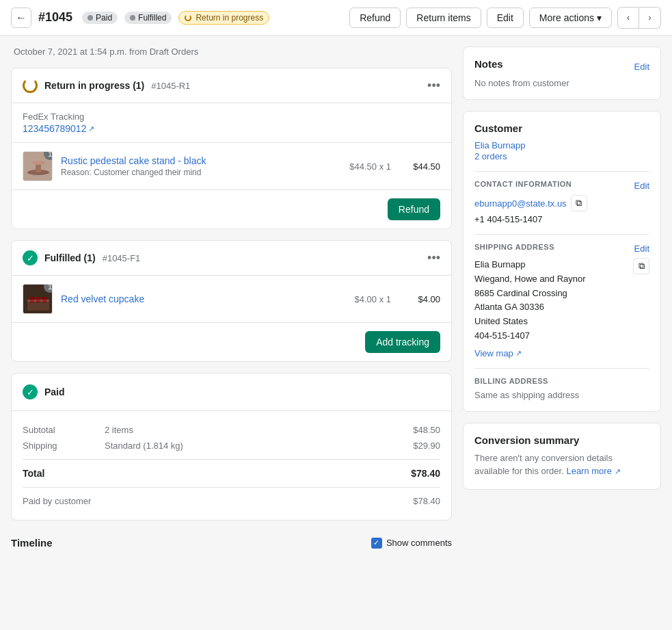  I want to click on fulfilled-dot-icon, so click(133, 18).